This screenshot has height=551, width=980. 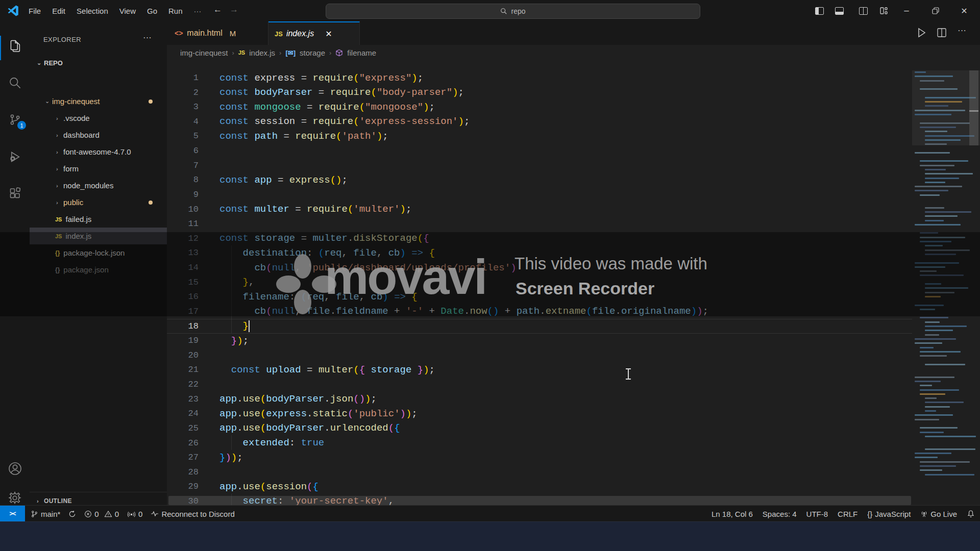 What do you see at coordinates (262, 53) in the screenshot?
I see `breadcrumb-file: index.js` at bounding box center [262, 53].